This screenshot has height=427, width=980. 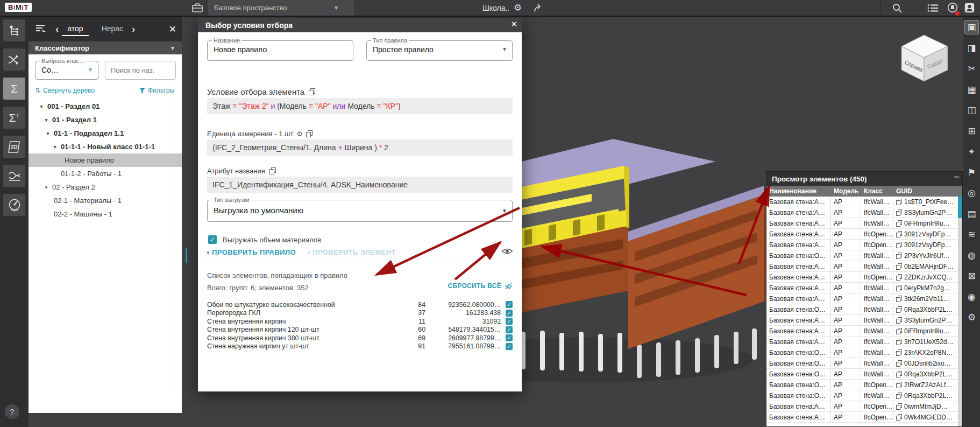 I want to click on settings-gear-icon: ⚙, so click(x=517, y=8).